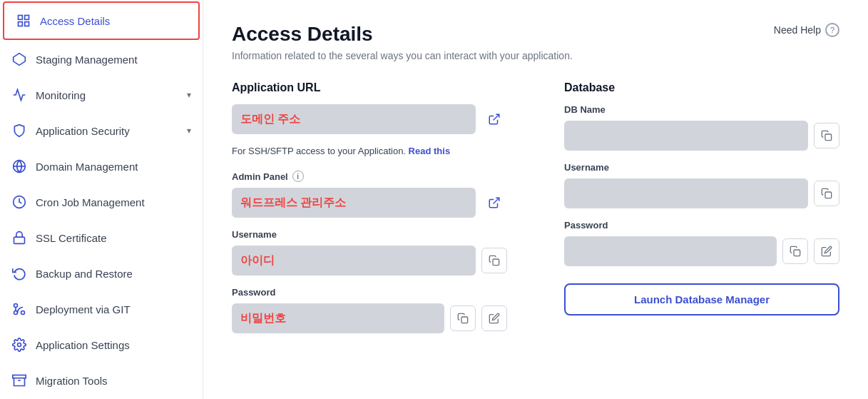 This screenshot has width=868, height=399. Describe the element at coordinates (101, 59) in the screenshot. I see `sidebar-item-staging-management: Staging Management` at that location.